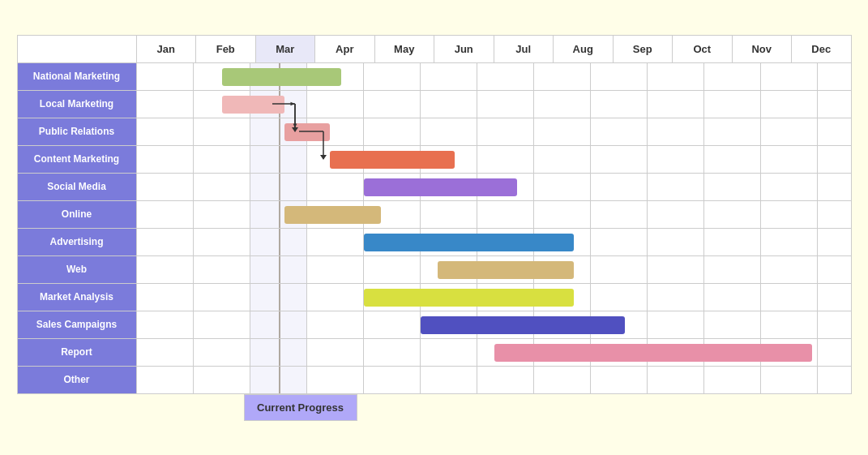 Image resolution: width=868 pixels, height=455 pixels. Describe the element at coordinates (76, 352) in the screenshot. I see `row-label-report: Report` at that location.